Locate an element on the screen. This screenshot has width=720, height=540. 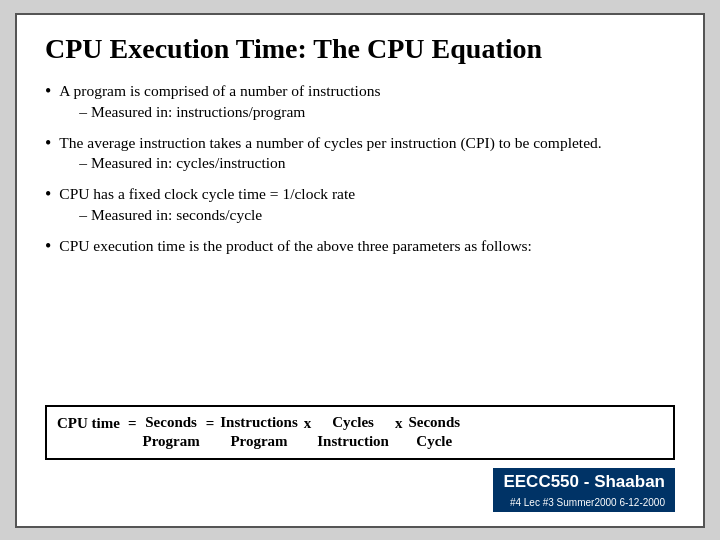
equation-box: CPU time = Seconds Program = Instruction… is located at coordinates (360, 432).